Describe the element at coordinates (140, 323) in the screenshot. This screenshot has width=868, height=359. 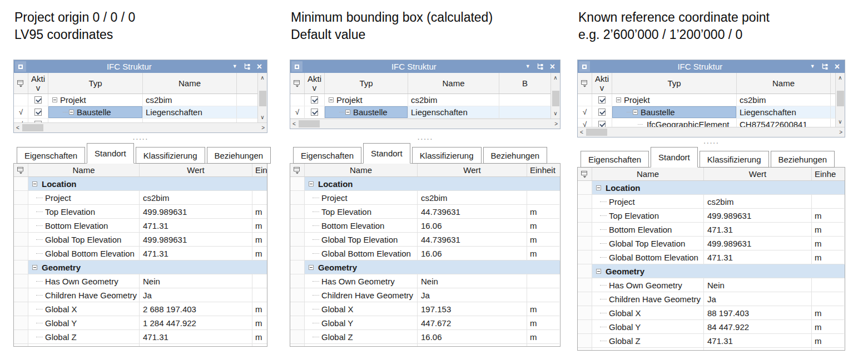
I see `property-row: Global Y1 284 447.922m` at that location.